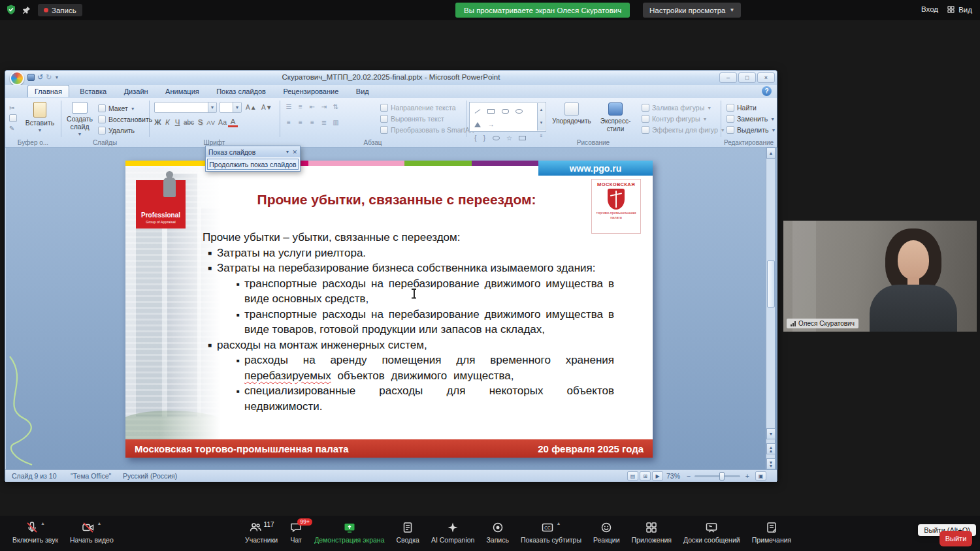  Describe the element at coordinates (116, 131) in the screenshot. I see `delete-button: Удалить` at that location.